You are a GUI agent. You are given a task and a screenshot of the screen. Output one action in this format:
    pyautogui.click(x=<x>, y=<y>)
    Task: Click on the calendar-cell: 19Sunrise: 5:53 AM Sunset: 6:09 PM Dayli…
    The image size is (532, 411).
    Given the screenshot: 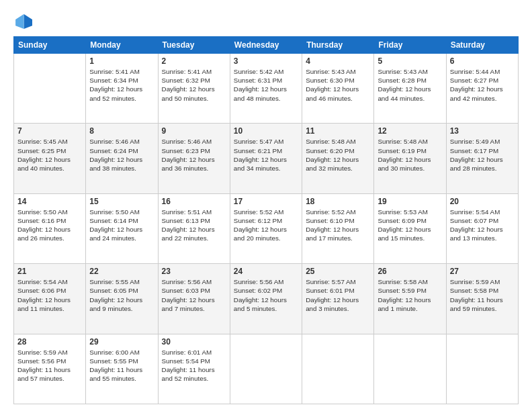 What is the action you would take?
    pyautogui.click(x=410, y=228)
    